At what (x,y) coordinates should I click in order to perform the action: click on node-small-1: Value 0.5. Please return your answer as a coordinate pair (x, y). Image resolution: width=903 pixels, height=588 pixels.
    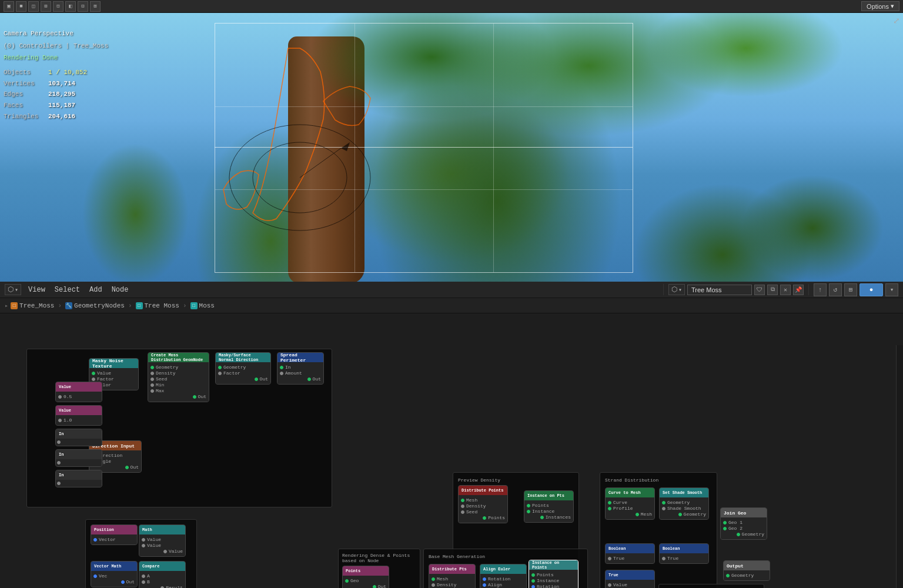
    Looking at the image, I should click on (79, 392).